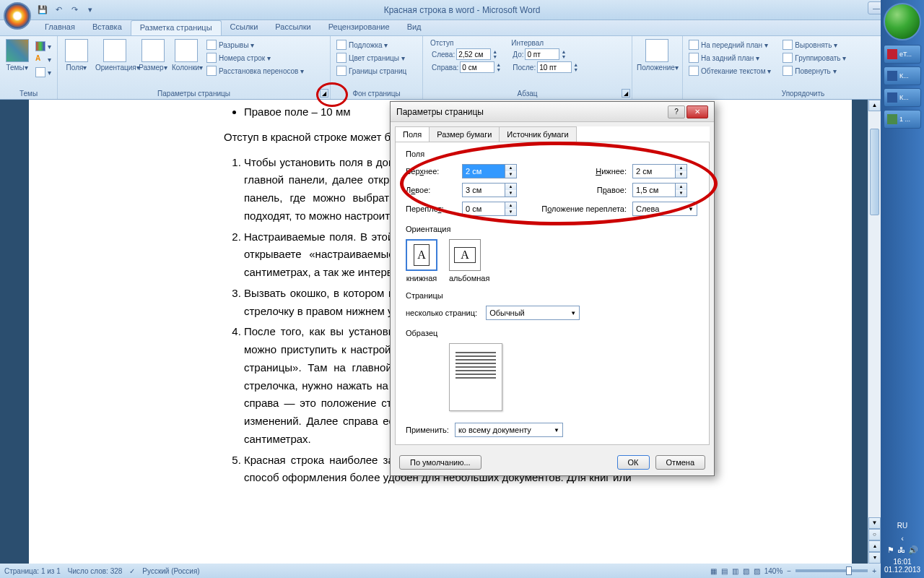  I want to click on view-web-icon: ▥, so click(735, 571).